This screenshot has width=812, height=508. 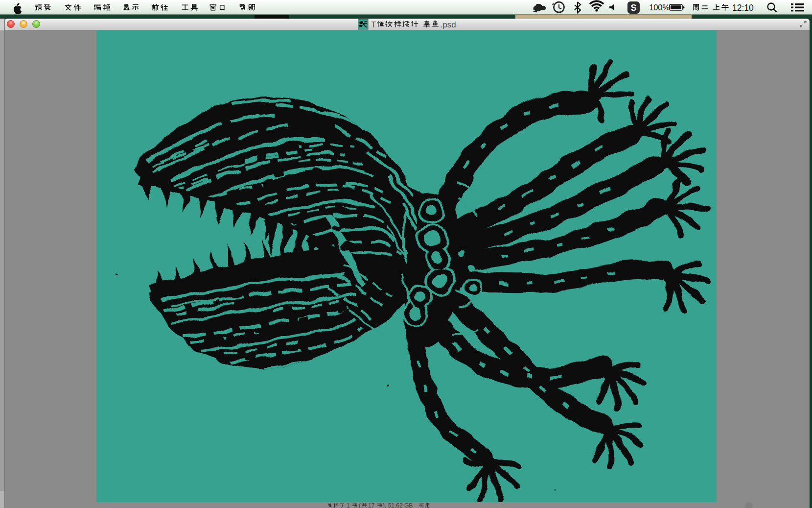 What do you see at coordinates (373, 24) in the screenshot?
I see `svg-text: T` at bounding box center [373, 24].